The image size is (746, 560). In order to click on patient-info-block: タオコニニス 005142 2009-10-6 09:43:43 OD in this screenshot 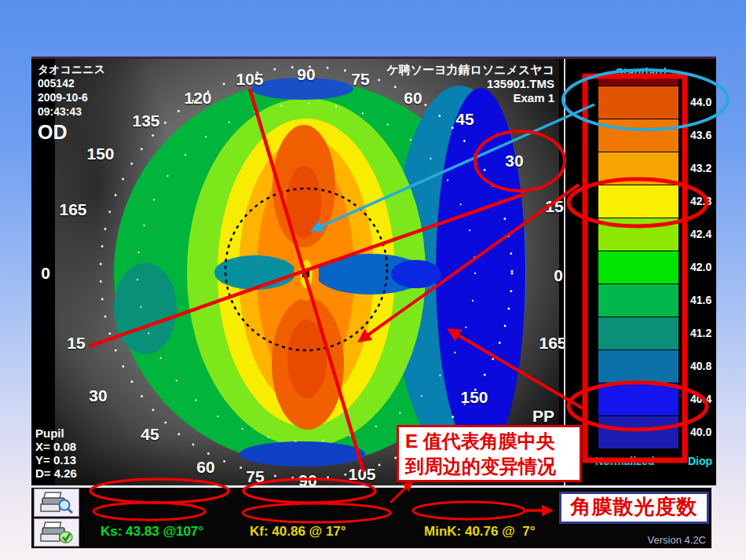, I will do `click(71, 102)`.